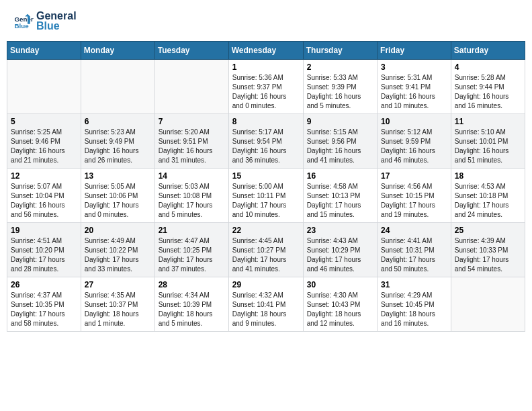 This screenshot has width=532, height=411. I want to click on header-thursday: Thursday, so click(340, 51).